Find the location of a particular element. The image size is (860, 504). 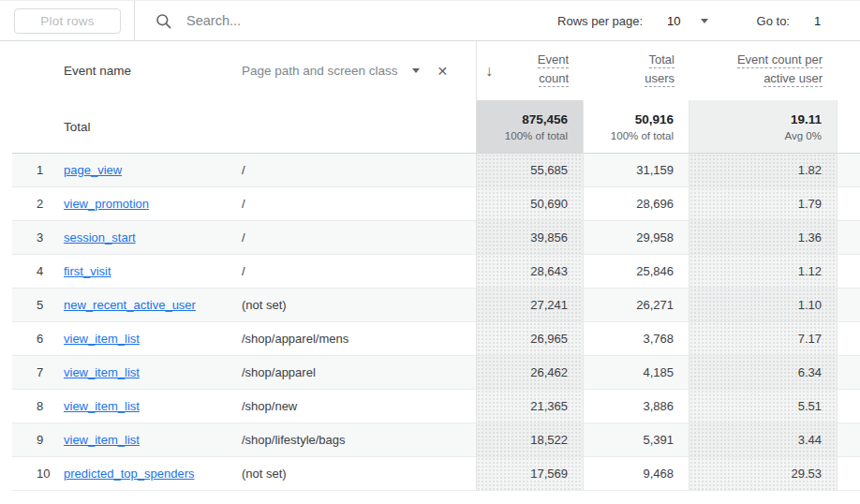

table-toolbar: Plot rows Rows per page: 10 Go to: is located at coordinates (430, 21).